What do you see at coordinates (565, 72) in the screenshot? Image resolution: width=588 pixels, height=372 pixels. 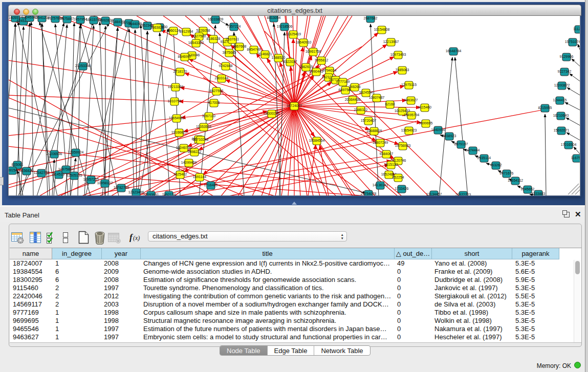 I see `svg-text: 9227342` at bounding box center [565, 72].